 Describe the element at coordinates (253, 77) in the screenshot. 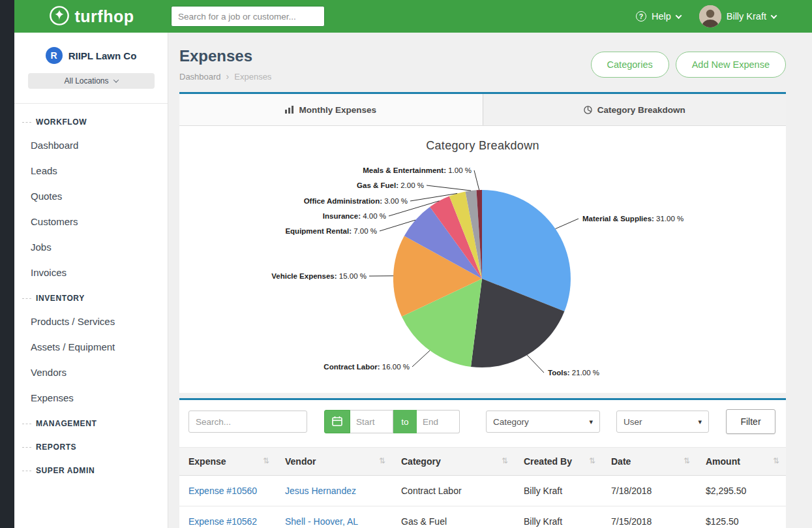

I see `breadcrumb-current: Expenses` at that location.